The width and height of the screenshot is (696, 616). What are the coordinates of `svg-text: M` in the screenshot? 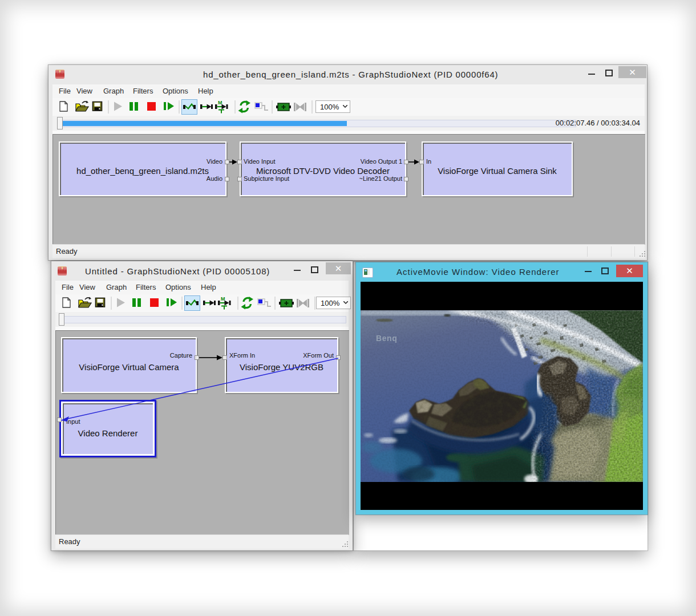 It's located at (220, 103).